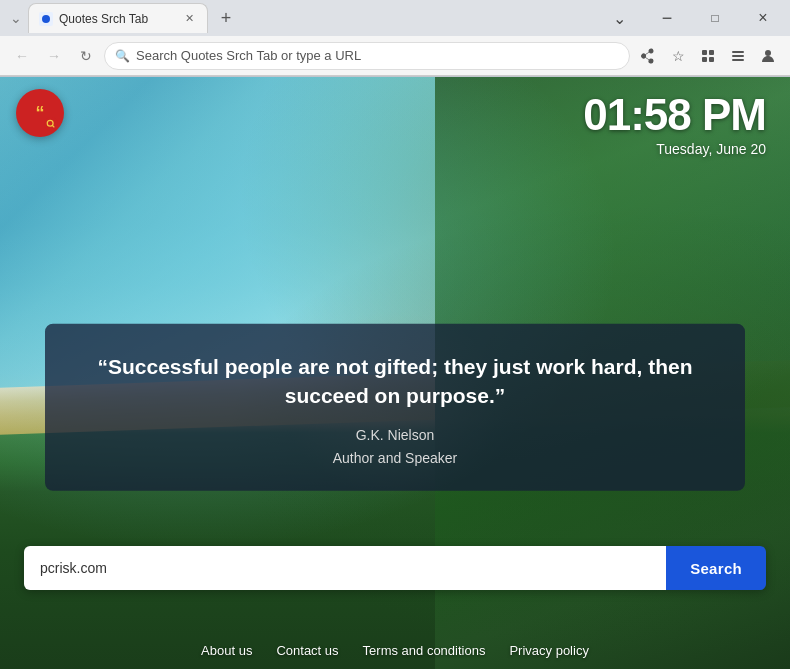 The image size is (790, 669). I want to click on clock-widget: 01:58 PM Tuesday, June 20, so click(674, 125).